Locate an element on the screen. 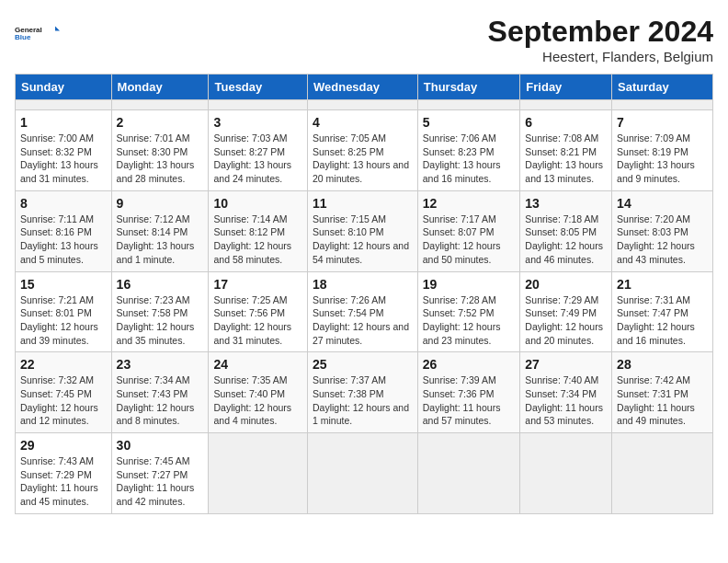  calendar-cell: 14 Sunrise: 7:20 AMSunset: 8:03 PMDaylig… is located at coordinates (663, 231).